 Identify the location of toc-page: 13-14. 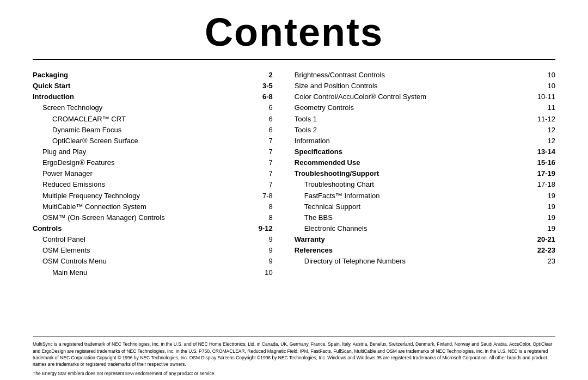
(544, 152).